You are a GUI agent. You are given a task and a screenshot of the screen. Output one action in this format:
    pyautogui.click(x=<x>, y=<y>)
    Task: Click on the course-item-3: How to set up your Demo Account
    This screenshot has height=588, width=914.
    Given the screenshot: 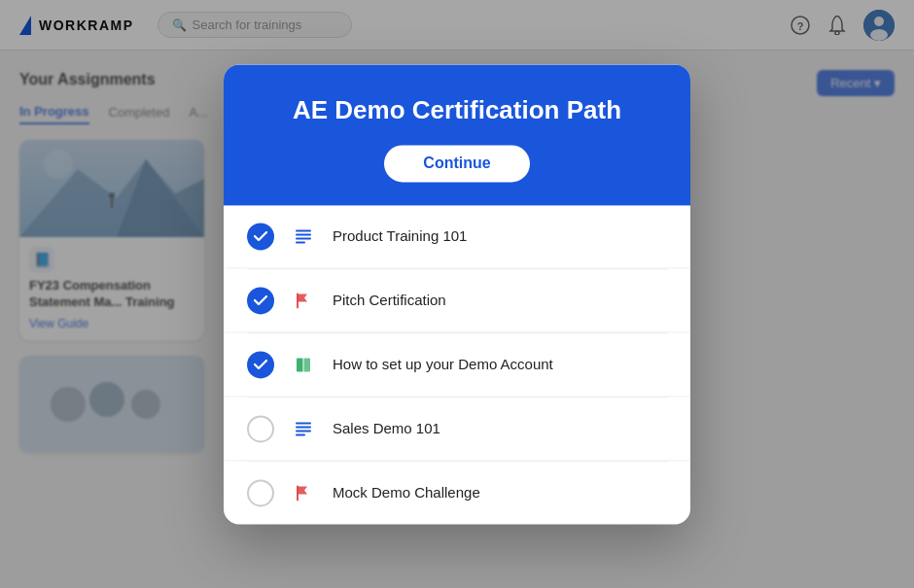 What is the action you would take?
    pyautogui.click(x=457, y=365)
    